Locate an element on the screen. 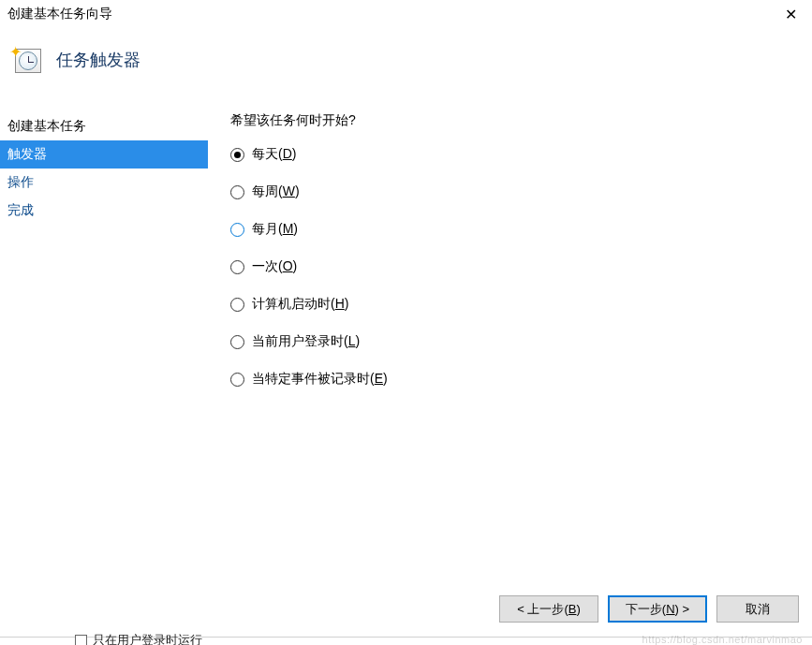 Image resolution: width=812 pixels, height=645 pixels. header-clock-icon: ✦ is located at coordinates (27, 60).